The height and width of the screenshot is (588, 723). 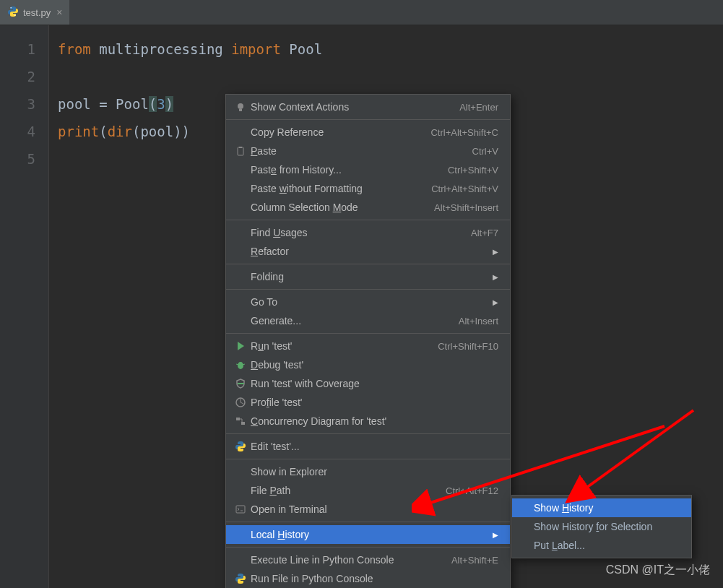 What do you see at coordinates (368, 151) in the screenshot?
I see `menu-item: PasteCtrl+V` at bounding box center [368, 151].